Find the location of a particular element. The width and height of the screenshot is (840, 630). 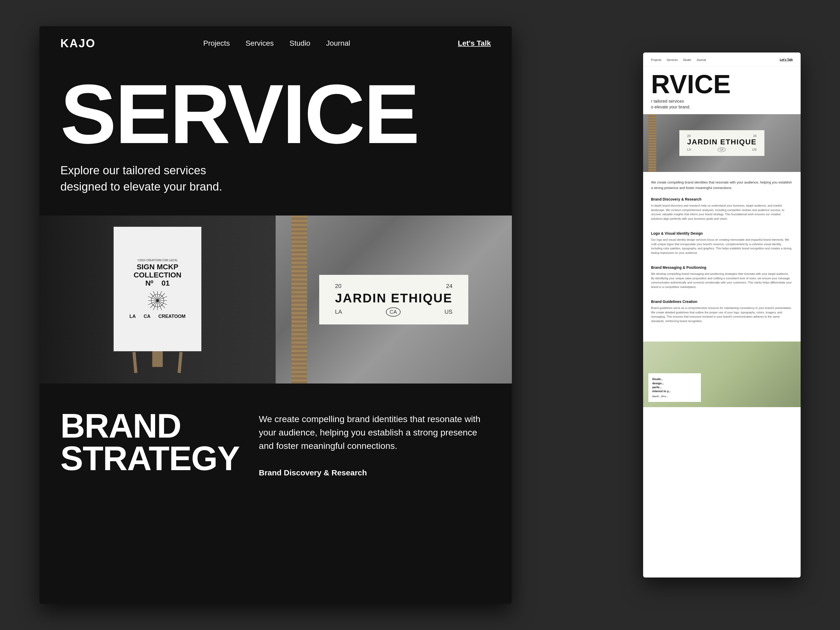

sec-hero-title: RVICE is located at coordinates (722, 84).